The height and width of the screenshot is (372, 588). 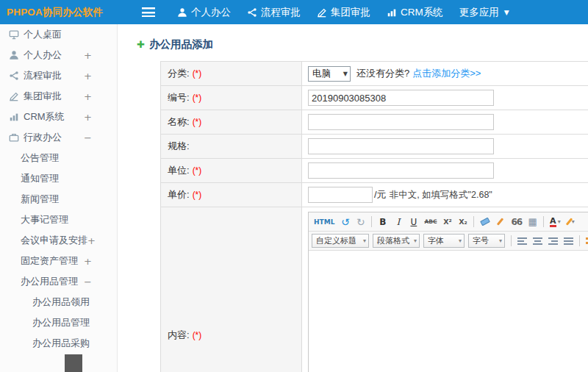 I want to click on sidebar-item-admin-office: 行政办公 −, so click(x=59, y=137).